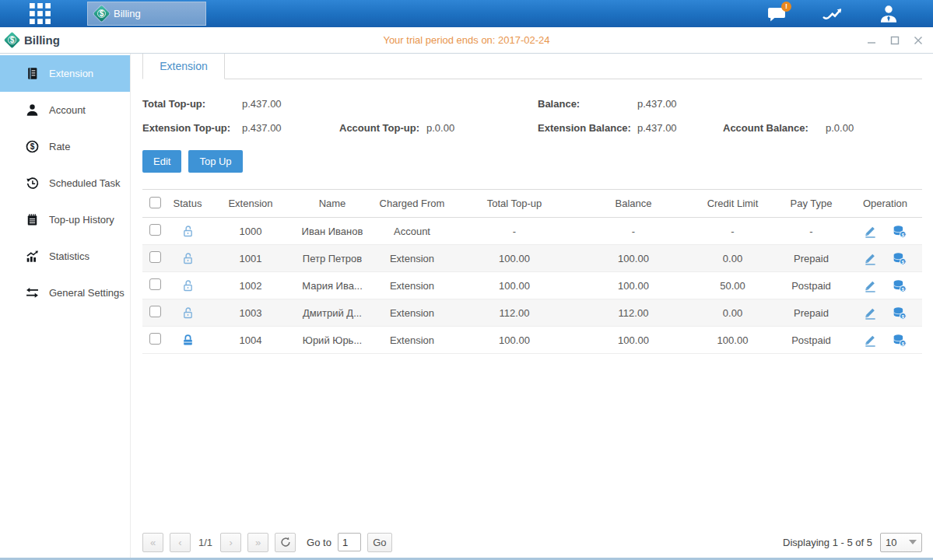  Describe the element at coordinates (913, 542) in the screenshot. I see `chevron-down-icon` at that location.